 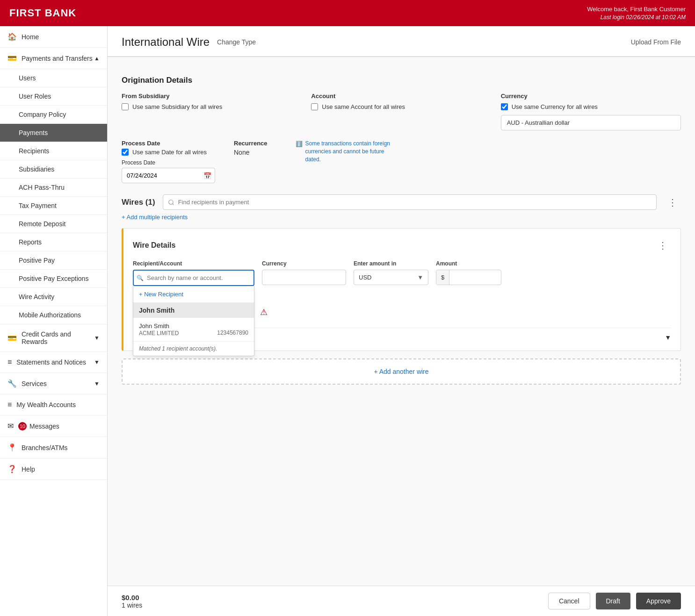 I want to click on wires-bar: Wires (1) ⋮, so click(x=401, y=202).